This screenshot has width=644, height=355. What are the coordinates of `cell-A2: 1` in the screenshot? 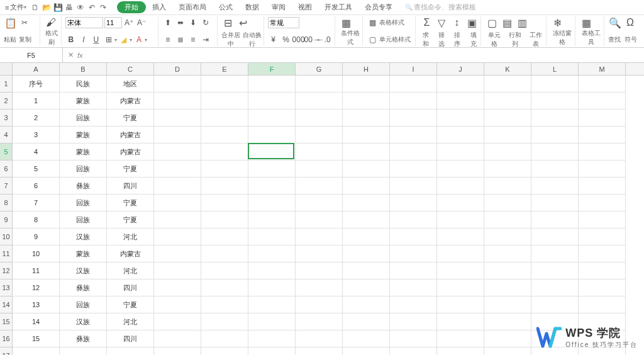 It's located at (36, 101).